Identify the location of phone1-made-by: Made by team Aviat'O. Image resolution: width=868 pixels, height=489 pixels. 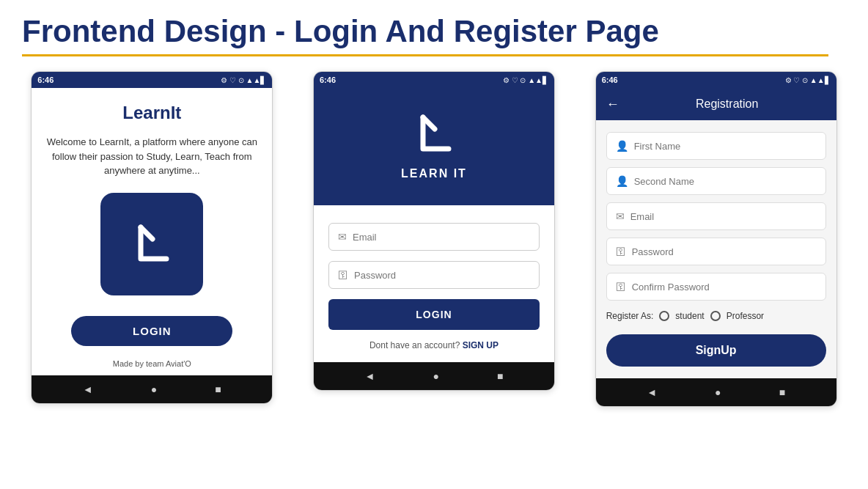
(152, 364).